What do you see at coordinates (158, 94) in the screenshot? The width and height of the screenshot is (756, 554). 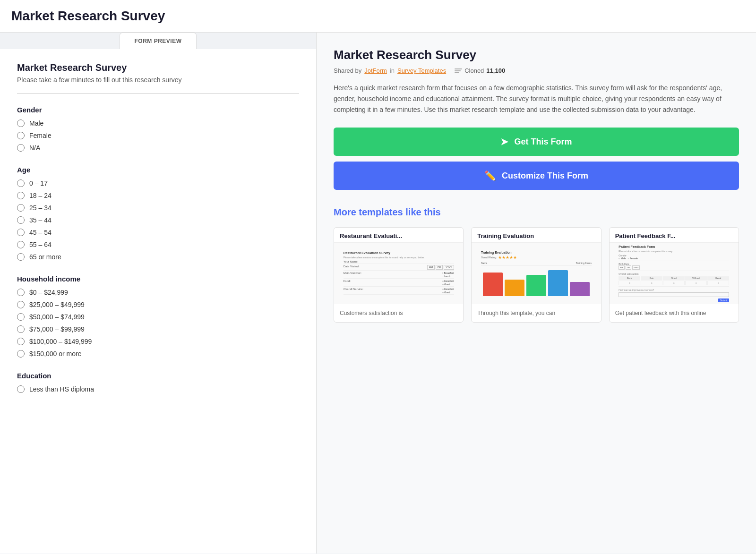 I see `form-divider` at bounding box center [158, 94].